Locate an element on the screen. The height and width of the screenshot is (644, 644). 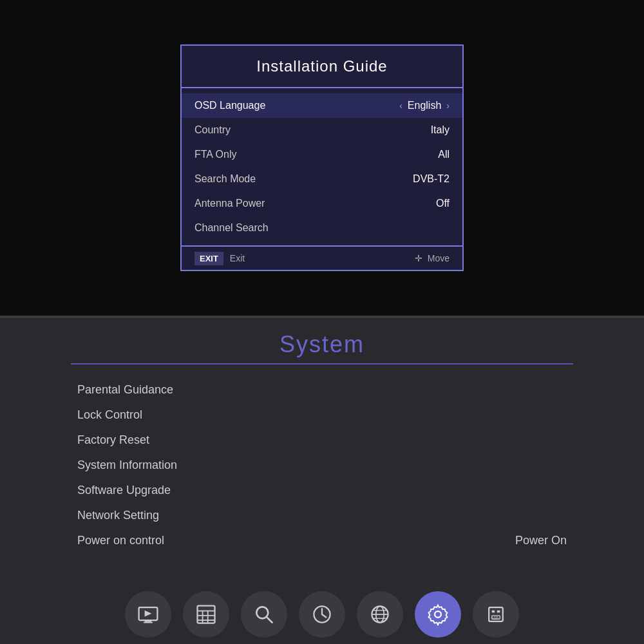
menu-value-power: Power On is located at coordinates (541, 541).